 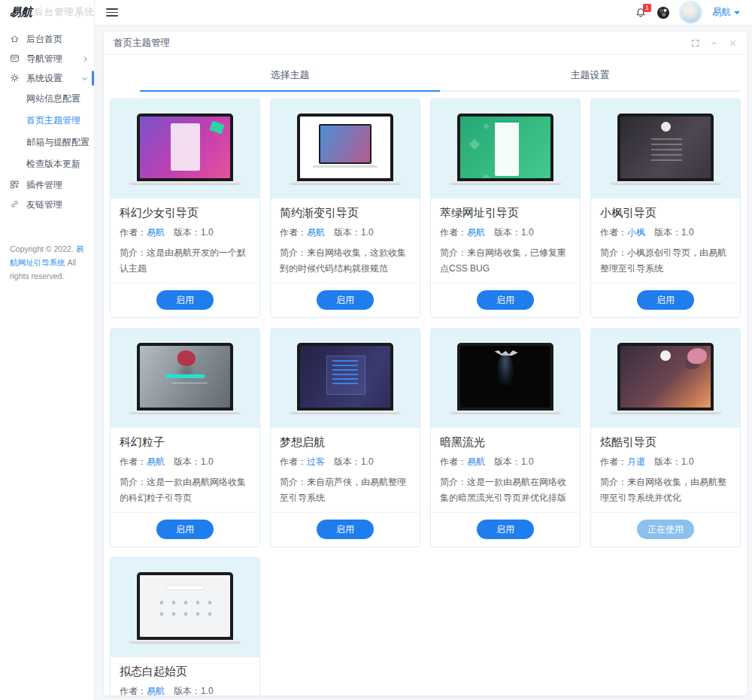 I want to click on user-menu: 易航, so click(x=726, y=12).